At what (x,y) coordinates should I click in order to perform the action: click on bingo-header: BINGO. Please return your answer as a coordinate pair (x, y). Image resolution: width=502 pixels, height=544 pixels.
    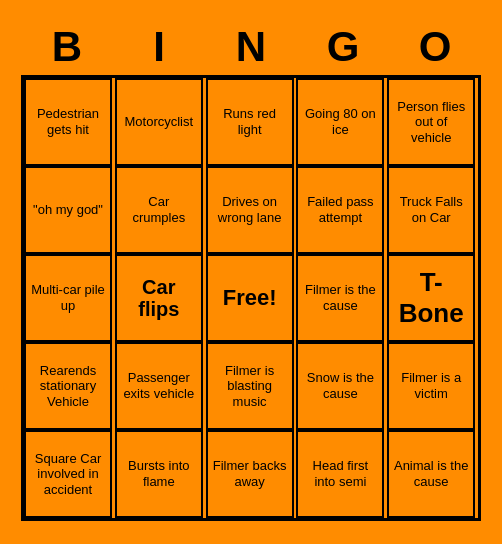
    Looking at the image, I should click on (251, 47).